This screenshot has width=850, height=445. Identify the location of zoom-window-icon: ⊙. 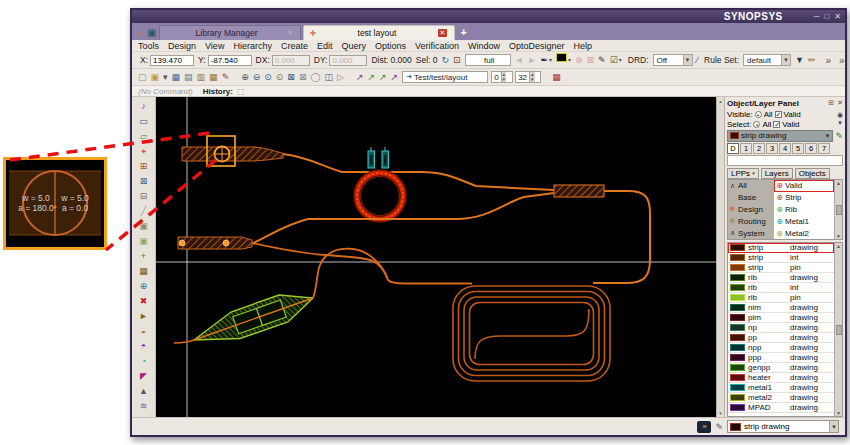
(268, 77).